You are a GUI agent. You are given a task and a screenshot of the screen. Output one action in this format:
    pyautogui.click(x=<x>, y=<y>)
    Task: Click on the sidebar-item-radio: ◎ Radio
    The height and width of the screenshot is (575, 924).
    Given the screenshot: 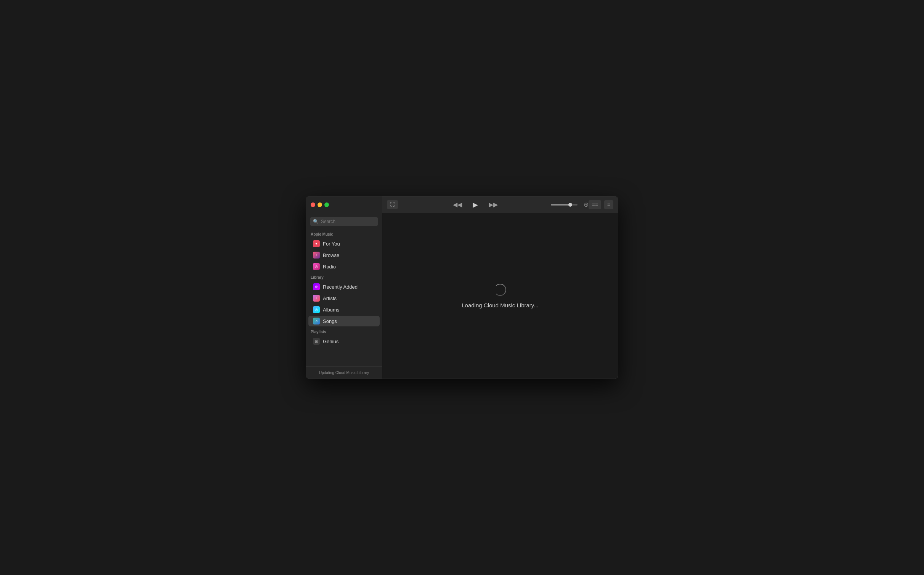 What is the action you would take?
    pyautogui.click(x=344, y=267)
    